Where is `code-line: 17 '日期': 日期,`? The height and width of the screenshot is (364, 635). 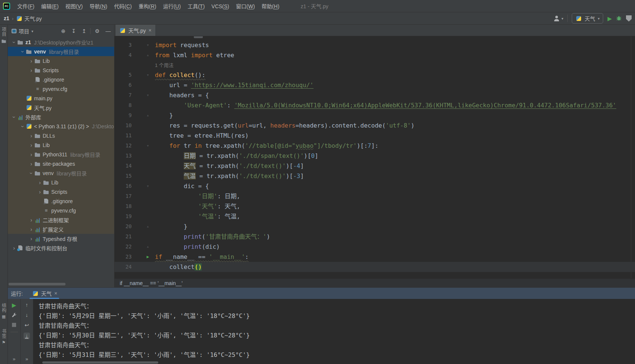
code-line: 17 '日期': 日期, is located at coordinates (375, 196).